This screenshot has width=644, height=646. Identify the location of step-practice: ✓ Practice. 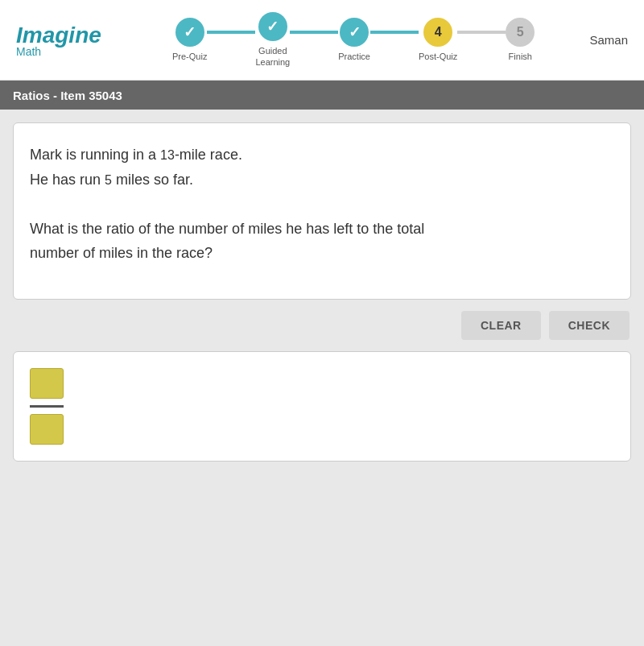
(354, 40).